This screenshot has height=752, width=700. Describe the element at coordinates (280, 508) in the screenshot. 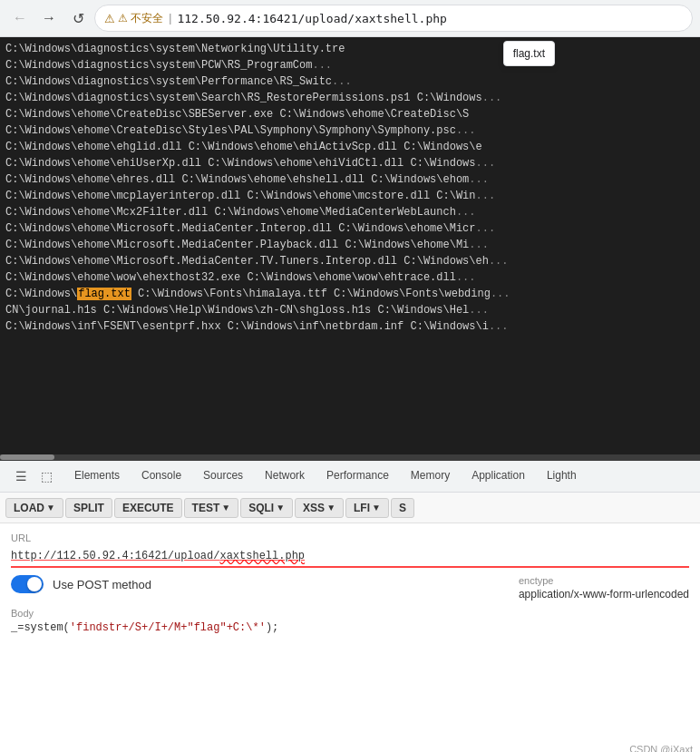

I see `sqli-arrow-icon: ▼` at that location.